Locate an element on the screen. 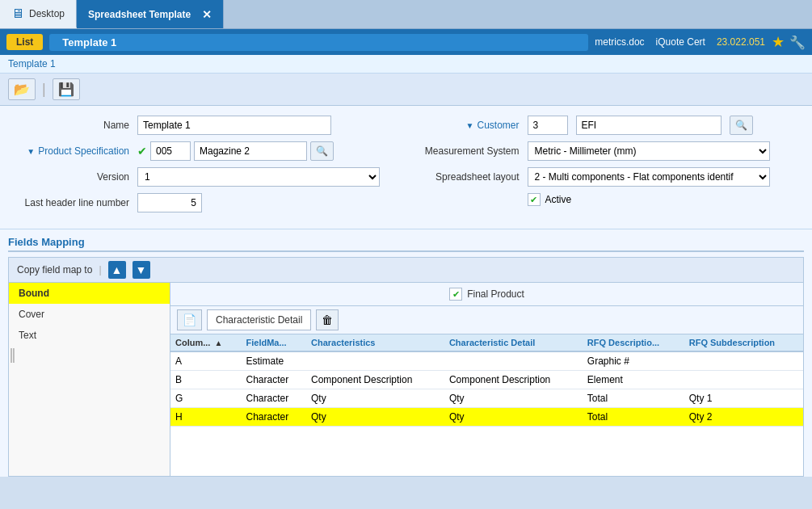  list-item-bound: Bound is located at coordinates (89, 293).